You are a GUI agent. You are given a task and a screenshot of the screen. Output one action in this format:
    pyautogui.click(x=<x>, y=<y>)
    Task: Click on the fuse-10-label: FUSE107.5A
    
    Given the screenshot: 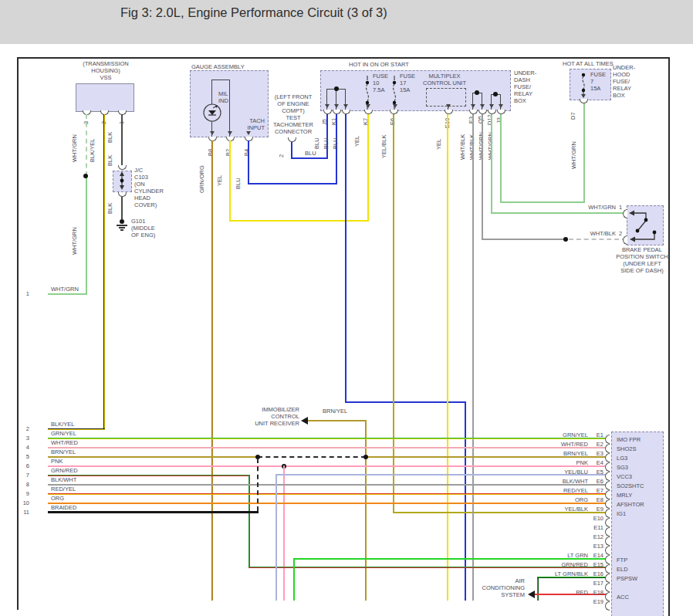 What is the action you would take?
    pyautogui.click(x=380, y=83)
    